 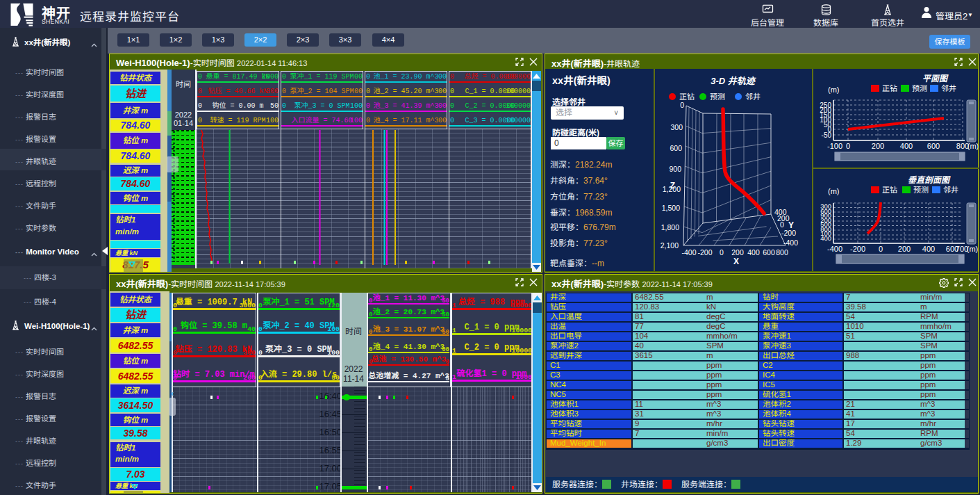 What do you see at coordinates (670, 227) in the screenshot?
I see `svg-text: 1,800` at bounding box center [670, 227].